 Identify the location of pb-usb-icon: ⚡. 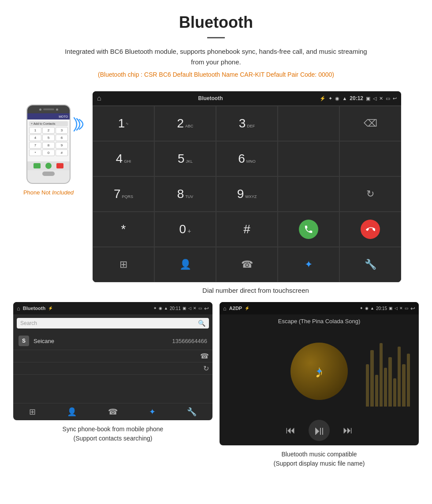
(50, 308).